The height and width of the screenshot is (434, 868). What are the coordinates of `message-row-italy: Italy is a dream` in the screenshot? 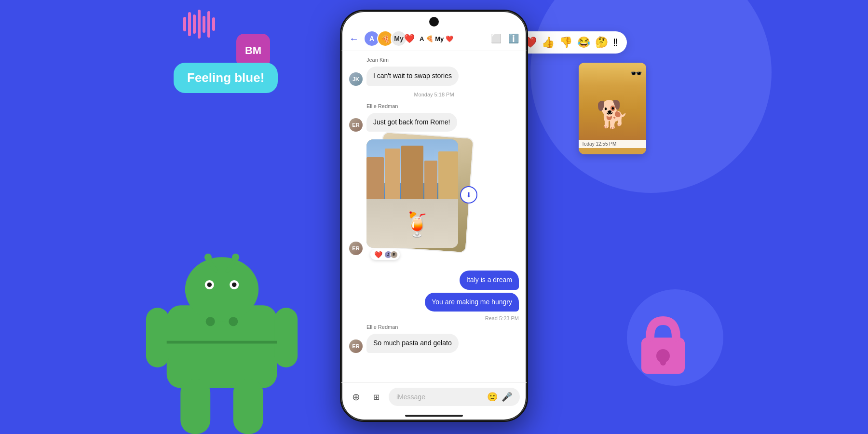 It's located at (434, 280).